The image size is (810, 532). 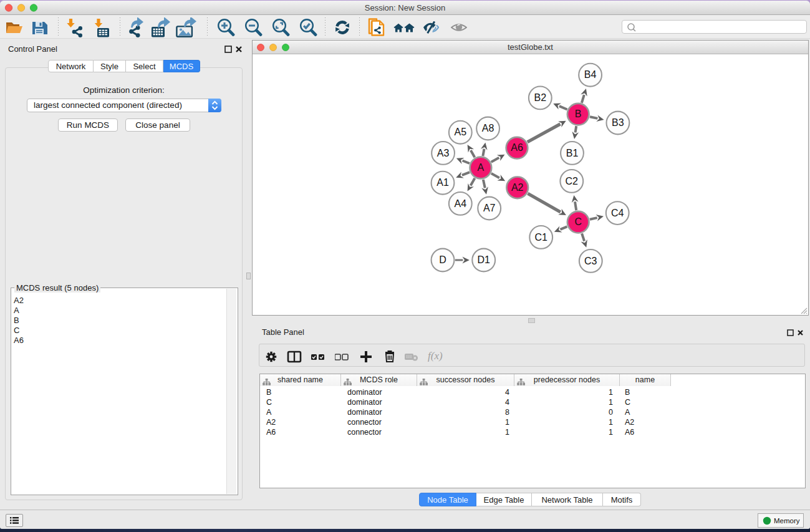 I want to click on svg-text: C3, so click(x=591, y=261).